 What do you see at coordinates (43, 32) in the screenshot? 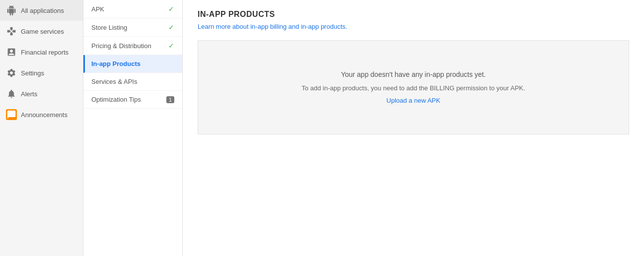
I see `sidebar-item-label: Game services` at bounding box center [43, 32].